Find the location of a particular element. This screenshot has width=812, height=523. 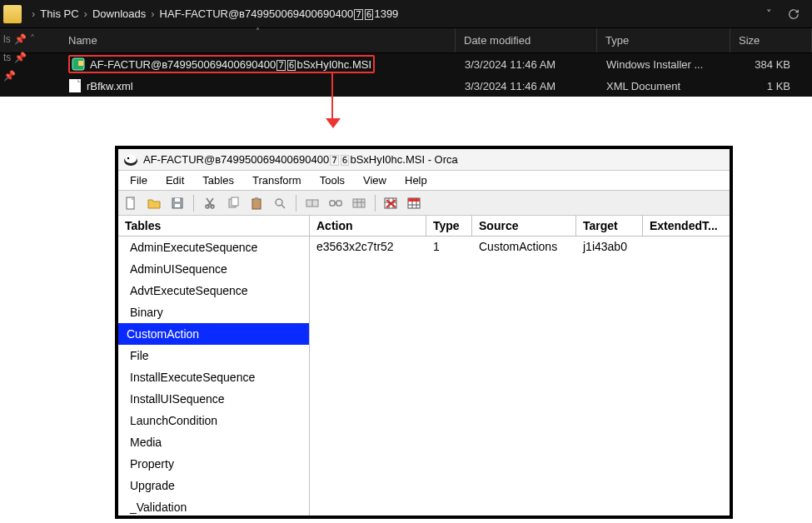

table-item-adminexecutesequence: AdminExecuteSequence is located at coordinates (213, 247).